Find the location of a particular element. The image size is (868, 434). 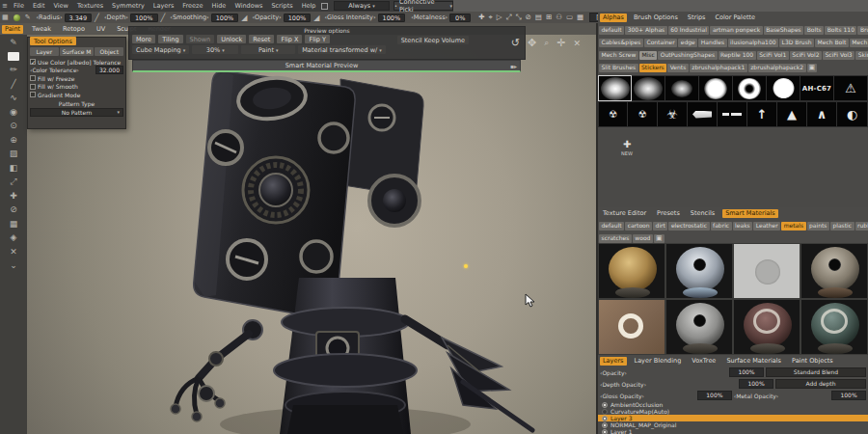

line-tool-icon: ╱ is located at coordinates (14, 84).